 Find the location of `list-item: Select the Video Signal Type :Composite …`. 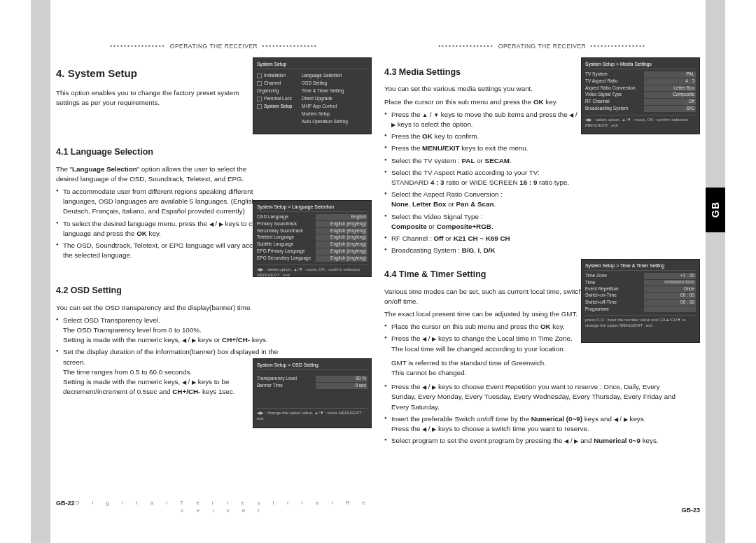

list-item: Select the Video Signal Type :Composite … is located at coordinates (482, 222).